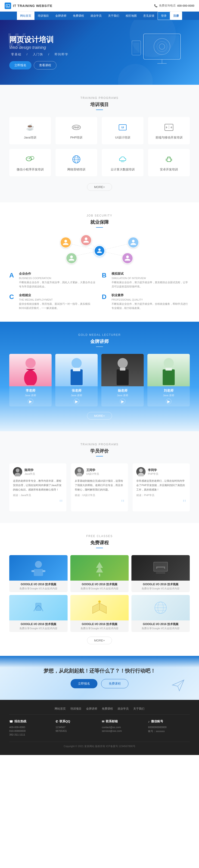  What do you see at coordinates (96, 16) in the screenshot?
I see `nav-item-jobs: 就业学员` at bounding box center [96, 16].